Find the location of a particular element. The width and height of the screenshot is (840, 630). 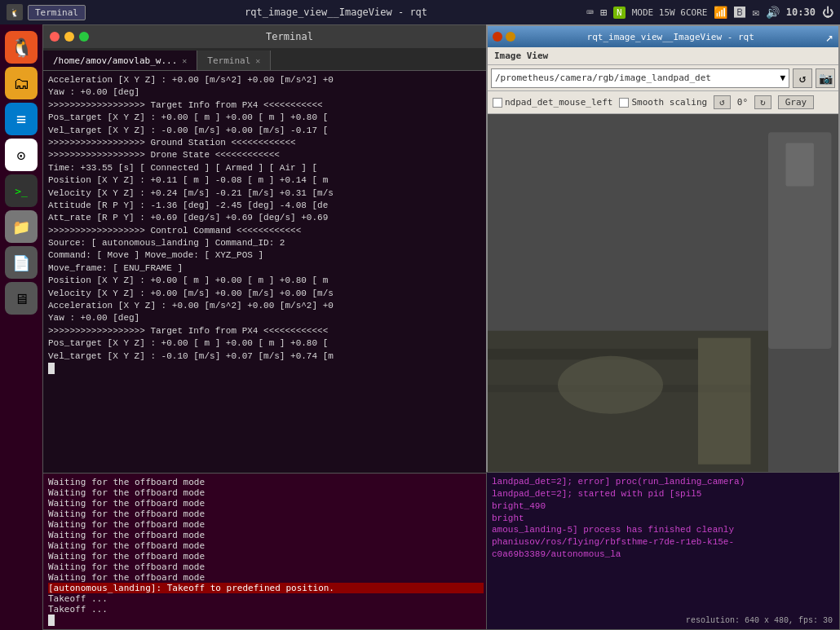

clock: 10:30 is located at coordinates (801, 12).